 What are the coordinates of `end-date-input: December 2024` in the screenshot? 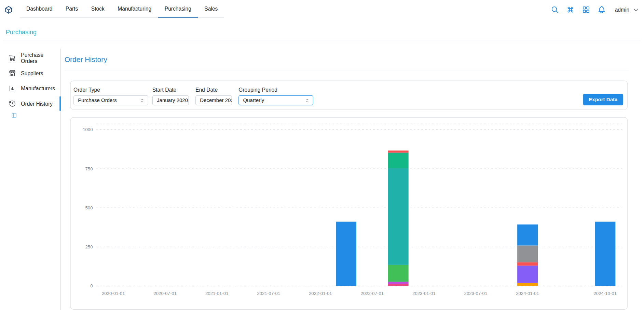 It's located at (214, 101).